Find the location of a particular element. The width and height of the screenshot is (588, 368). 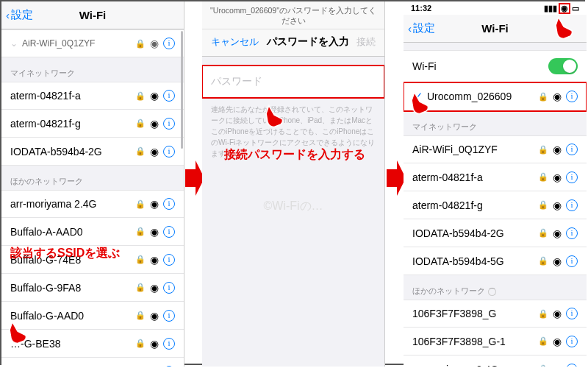

network-row: Buffalo-G-74E8🔒◉i is located at coordinates (93, 260).